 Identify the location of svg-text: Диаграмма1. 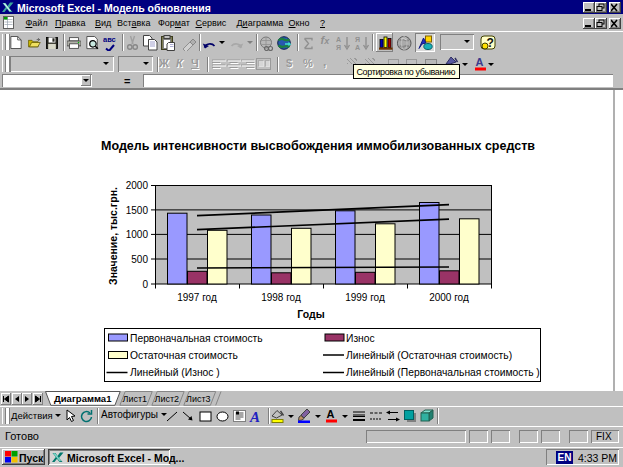
(83, 398).